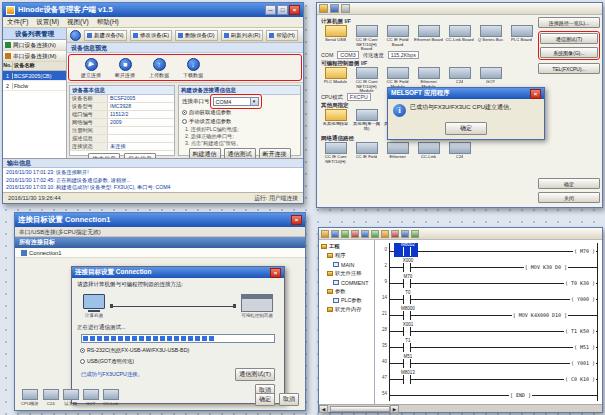 The width and height of the screenshot is (605, 415). What do you see at coordinates (242, 36) in the screenshot?
I see `refresh-button: 刷新列表(R)` at bounding box center [242, 36].